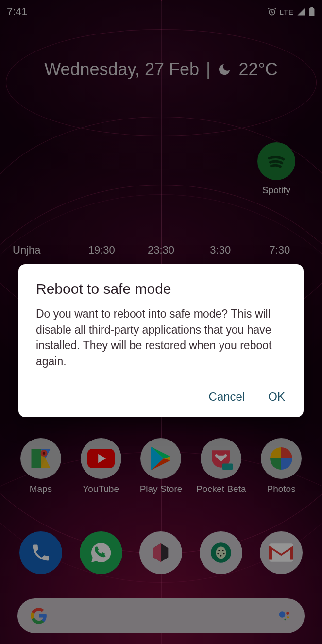  Describe the element at coordinates (161, 397) in the screenshot. I see `dialog-actions: Cancel OK` at that location.